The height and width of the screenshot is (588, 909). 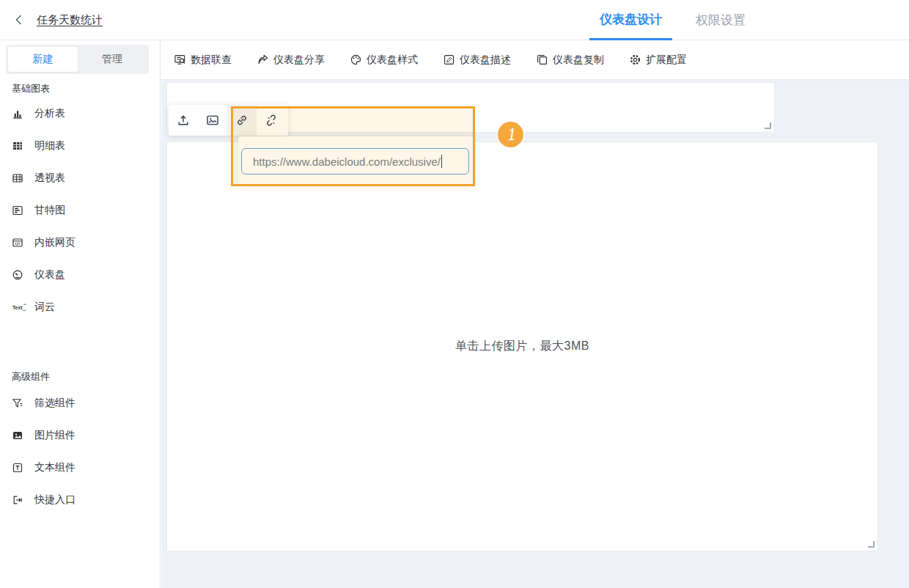 What do you see at coordinates (80, 114) in the screenshot?
I see `sidebar-item-analysis-table: 分析表` at bounding box center [80, 114].